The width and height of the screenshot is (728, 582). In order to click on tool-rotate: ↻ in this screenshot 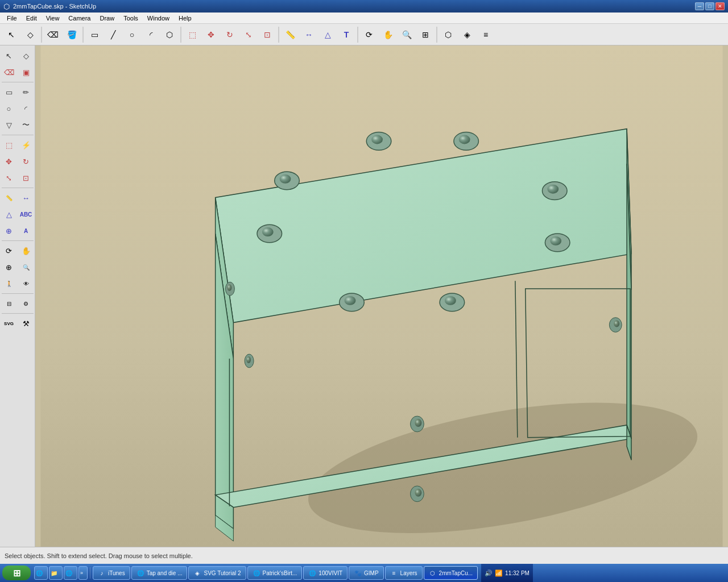, I will do `click(230, 35)`.